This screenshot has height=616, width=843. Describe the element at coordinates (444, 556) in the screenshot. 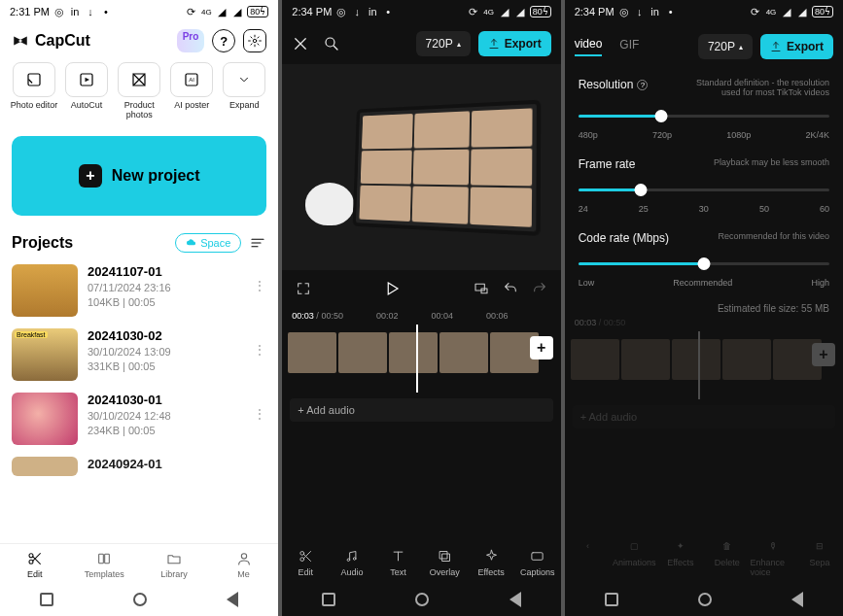

I see `overlay-icon` at that location.